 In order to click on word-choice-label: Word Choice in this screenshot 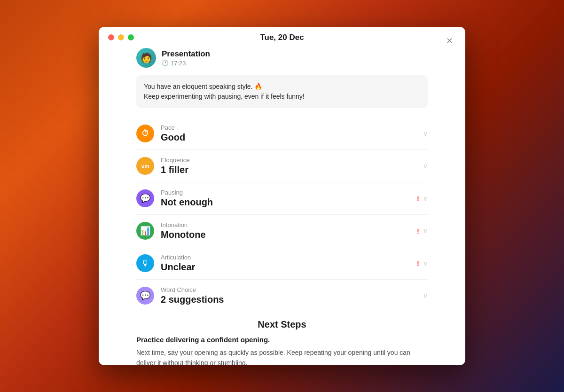, I will do `click(292, 290)`.